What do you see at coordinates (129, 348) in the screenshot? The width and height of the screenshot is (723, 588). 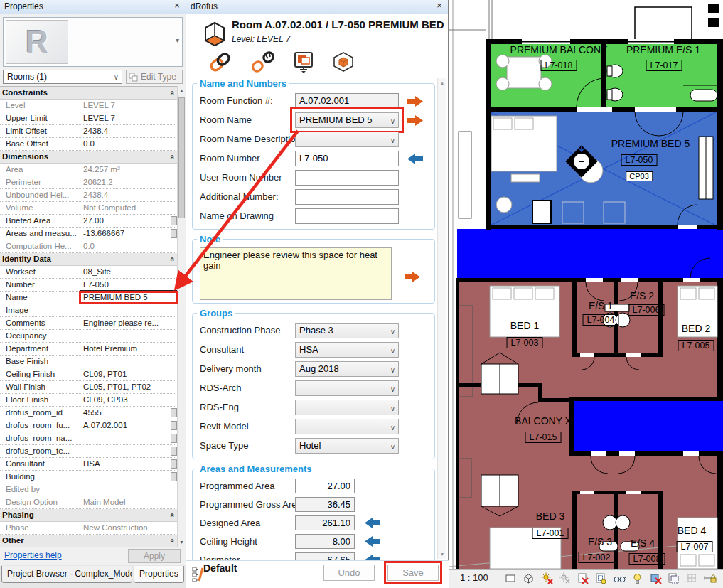 I see `property-value: Hotel Premium` at bounding box center [129, 348].